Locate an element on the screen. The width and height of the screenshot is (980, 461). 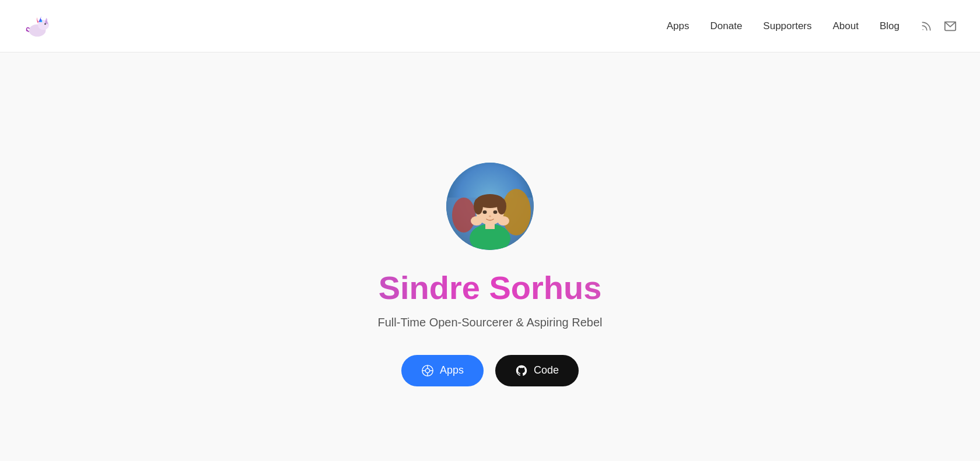
nav-link-supporters: Supporters is located at coordinates (788, 26).